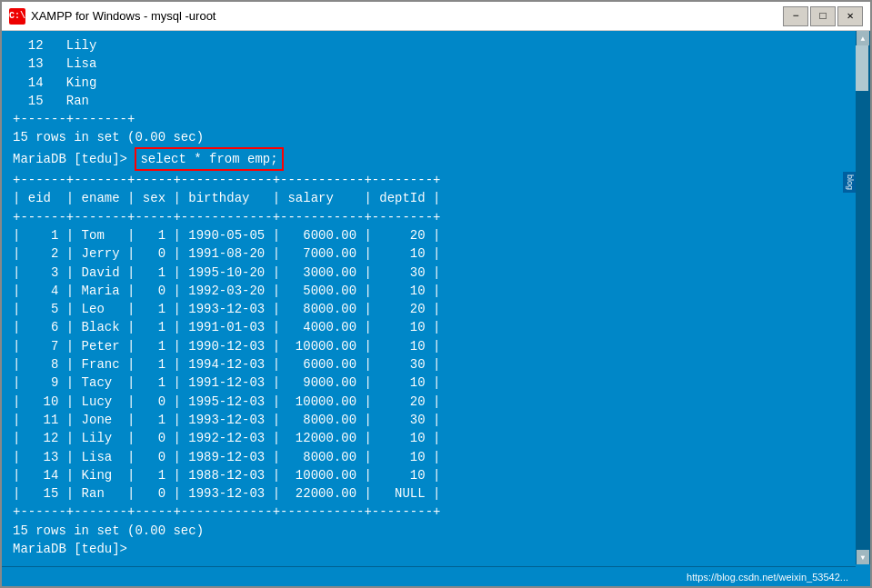 This screenshot has height=588, width=872. Describe the element at coordinates (113, 16) in the screenshot. I see `title-bar-left: C:\ XAMPP for Windows - mysql -uroot` at that location.